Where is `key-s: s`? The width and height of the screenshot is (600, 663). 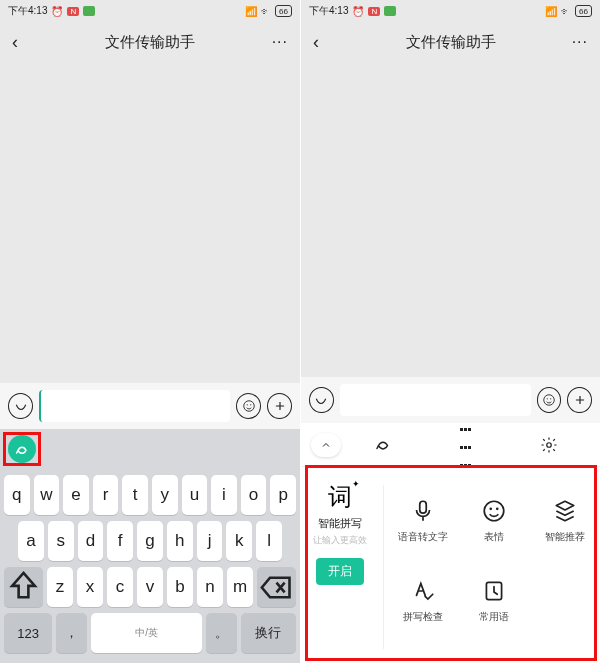
key-s: s is located at coordinates (61, 541).